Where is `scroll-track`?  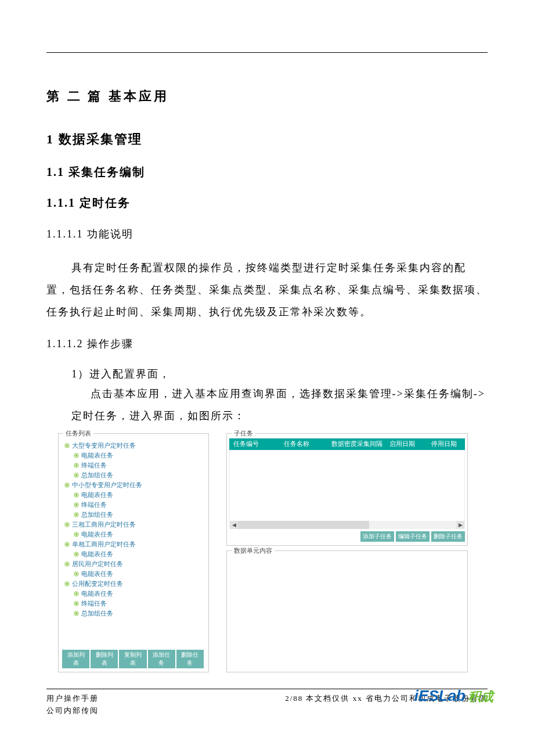 scroll-track is located at coordinates (347, 525).